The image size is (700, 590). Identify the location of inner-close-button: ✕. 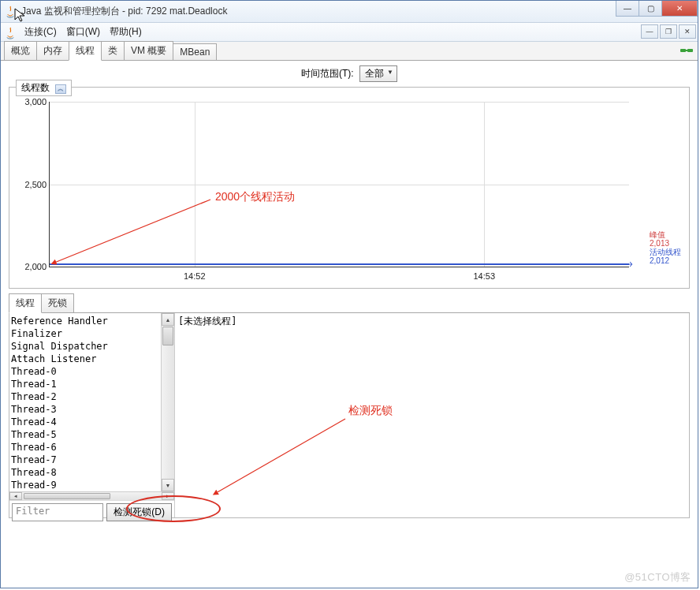
(687, 32).